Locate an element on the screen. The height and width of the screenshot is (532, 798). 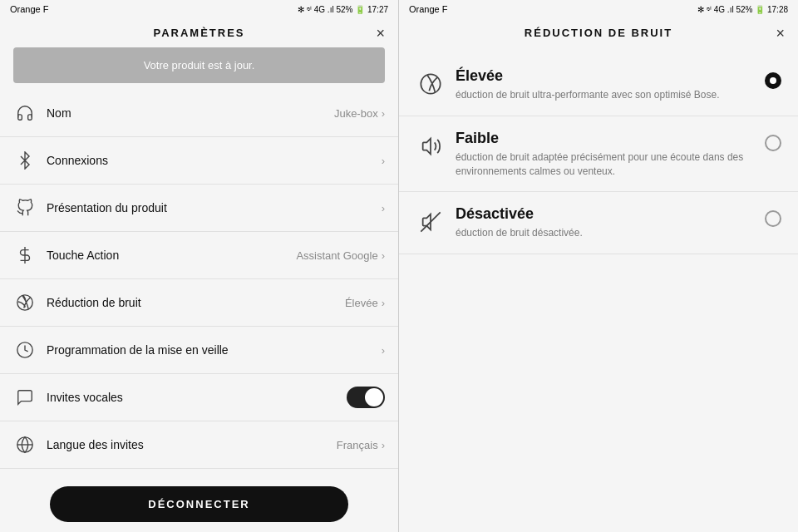
disconnect-button: DÉCONNECTER is located at coordinates (200, 504).